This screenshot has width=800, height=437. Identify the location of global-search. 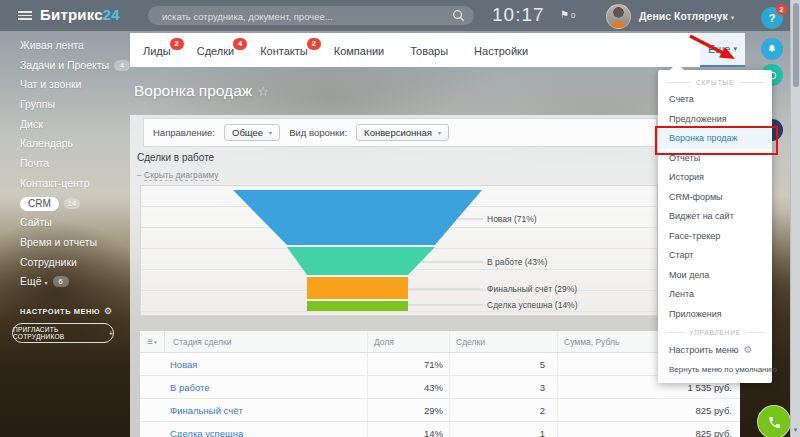
(311, 16).